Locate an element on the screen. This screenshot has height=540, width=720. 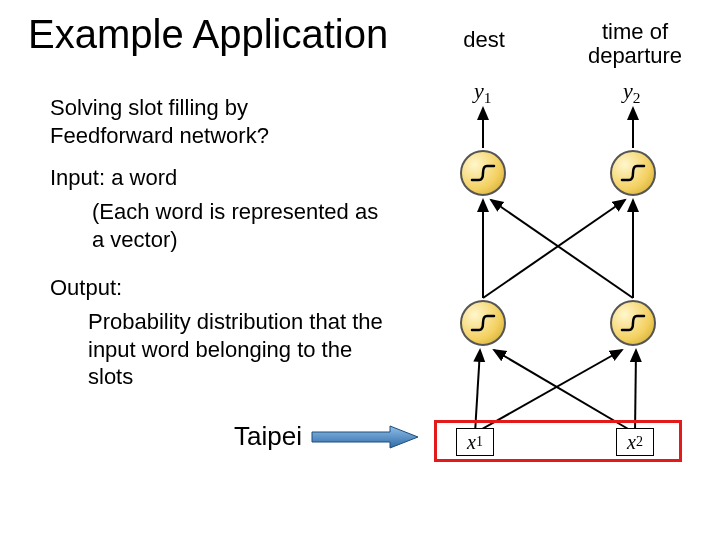
x1-box: x1 is located at coordinates (475, 442).